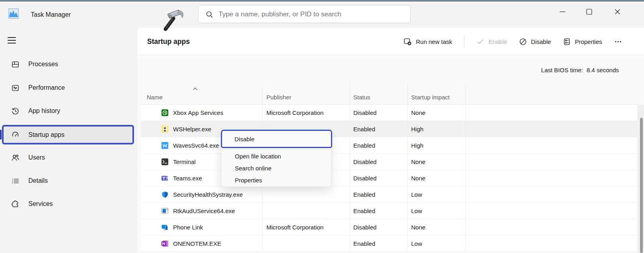  What do you see at coordinates (562, 12) in the screenshot?
I see `minimize-button` at bounding box center [562, 12].